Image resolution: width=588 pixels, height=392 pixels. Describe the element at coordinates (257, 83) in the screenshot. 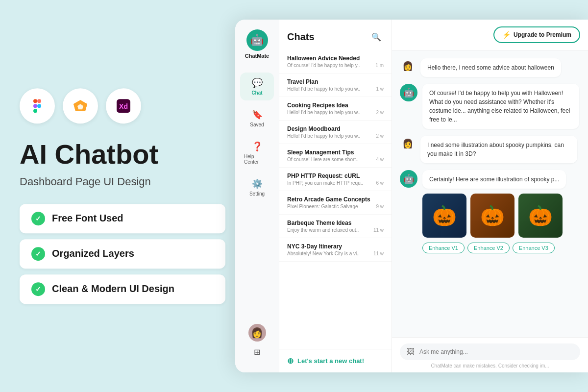

I see `chat-nav-icon: 💬` at that location.